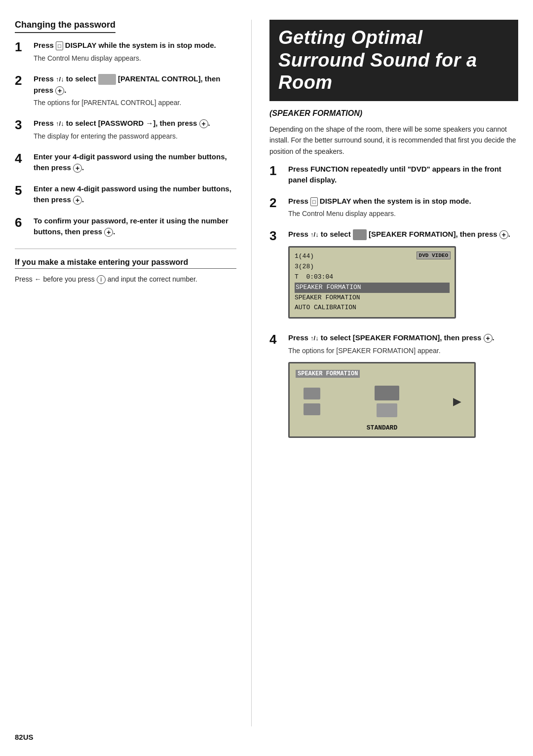  I want to click on right-step-4-bold: Press ↑/↓ to select [SPEAKER FORMATION],…, so click(391, 337).